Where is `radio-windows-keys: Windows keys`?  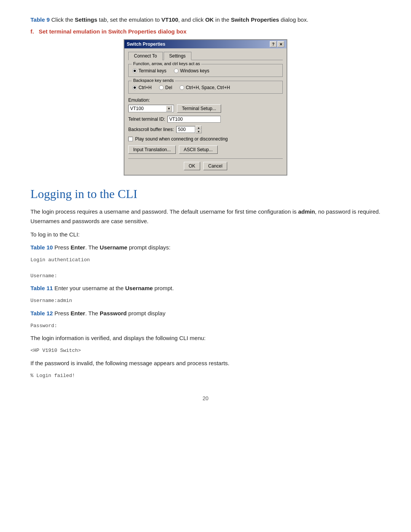 radio-windows-keys: Windows keys is located at coordinates (192, 71).